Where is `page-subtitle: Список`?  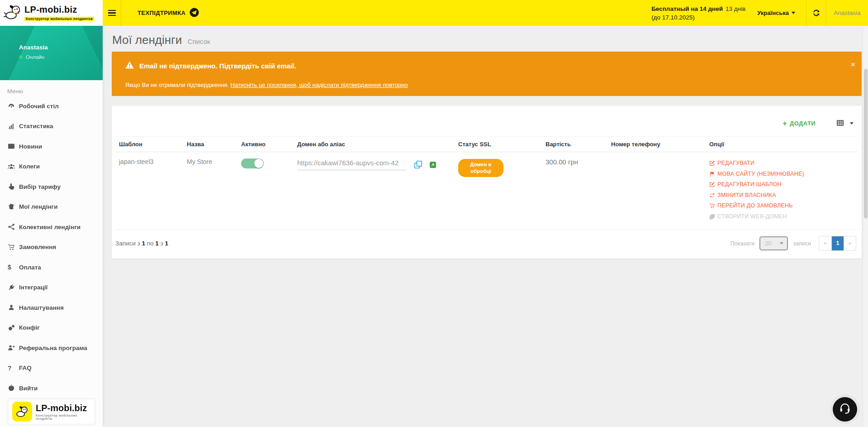
page-subtitle: Список is located at coordinates (199, 42).